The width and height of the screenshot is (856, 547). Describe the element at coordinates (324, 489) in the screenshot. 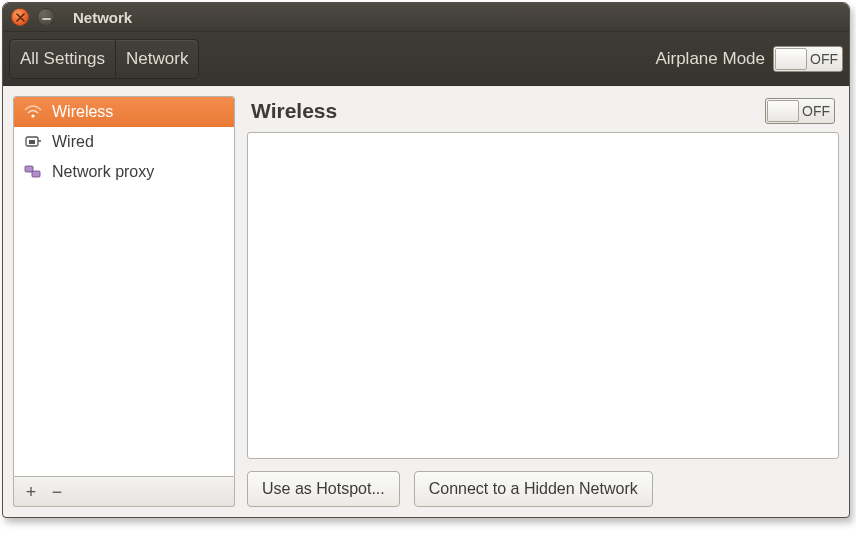

I see `use-as-hotspot-button: Use as Hotspot...` at that location.